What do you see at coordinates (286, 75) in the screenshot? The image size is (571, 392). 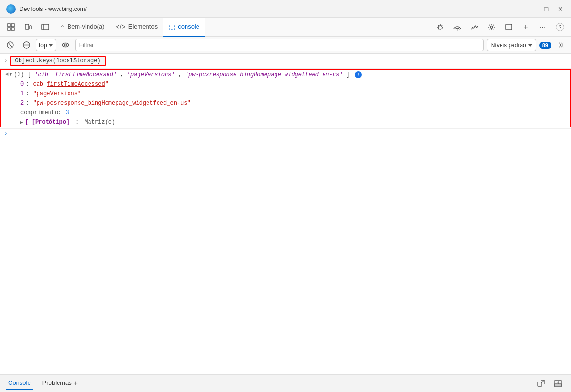 I see `array-summary-row: ◄ ▶ (3) [ 'cib__firstTimeAccessed' , 'pa…` at bounding box center [286, 75].